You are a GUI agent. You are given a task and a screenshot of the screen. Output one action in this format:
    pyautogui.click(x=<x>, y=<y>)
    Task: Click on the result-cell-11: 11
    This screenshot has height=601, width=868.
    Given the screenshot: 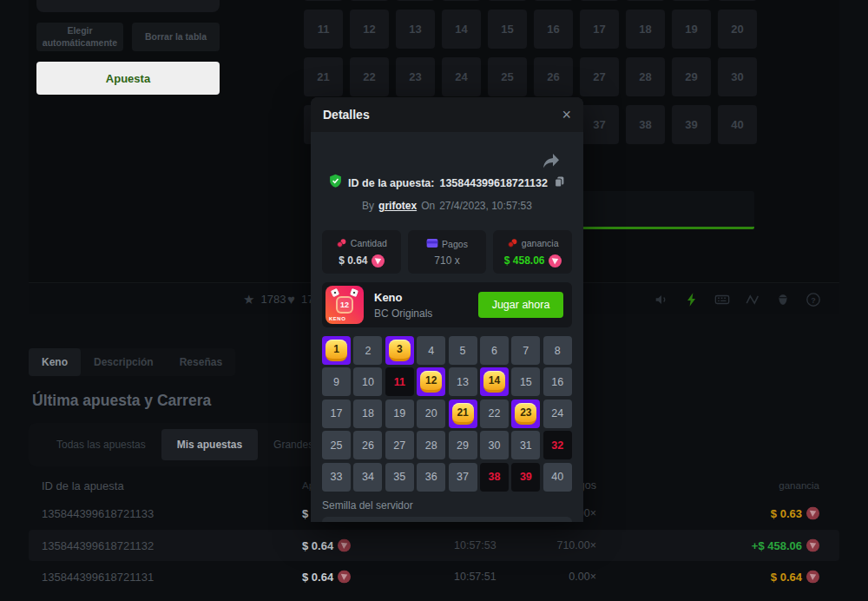 What is the action you would take?
    pyautogui.click(x=399, y=382)
    